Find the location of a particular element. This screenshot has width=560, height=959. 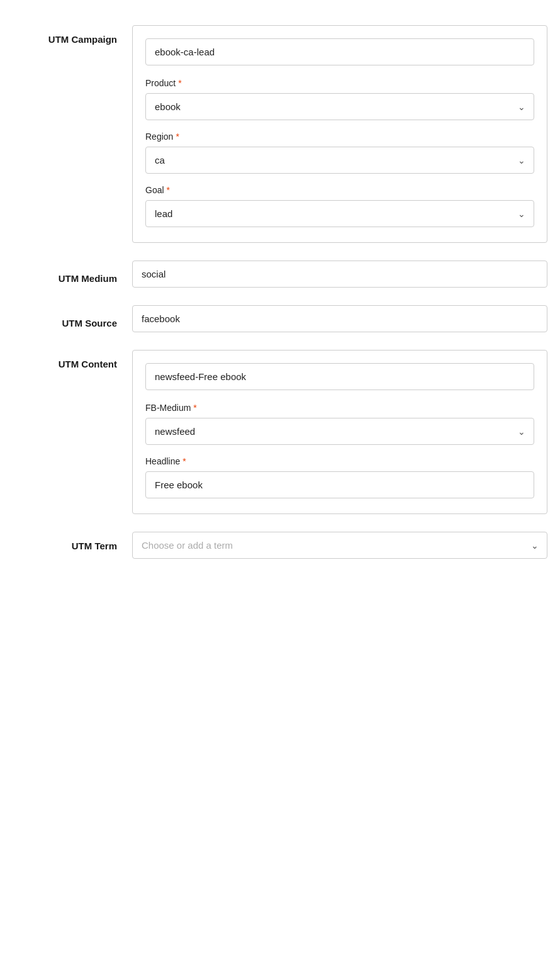

utm-term-wrapper: Choose or add a term ⌄ is located at coordinates (340, 545).